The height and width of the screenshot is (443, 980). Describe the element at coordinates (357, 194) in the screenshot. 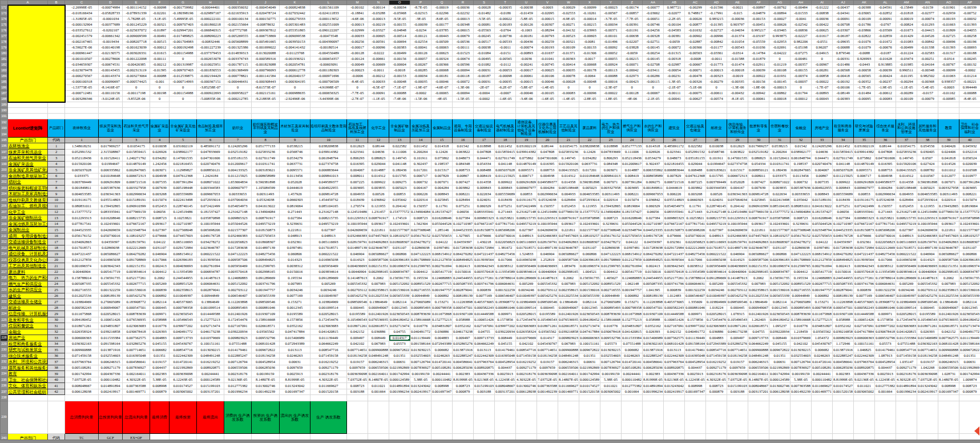

I see `cell-M204: 0.004933` at that location.